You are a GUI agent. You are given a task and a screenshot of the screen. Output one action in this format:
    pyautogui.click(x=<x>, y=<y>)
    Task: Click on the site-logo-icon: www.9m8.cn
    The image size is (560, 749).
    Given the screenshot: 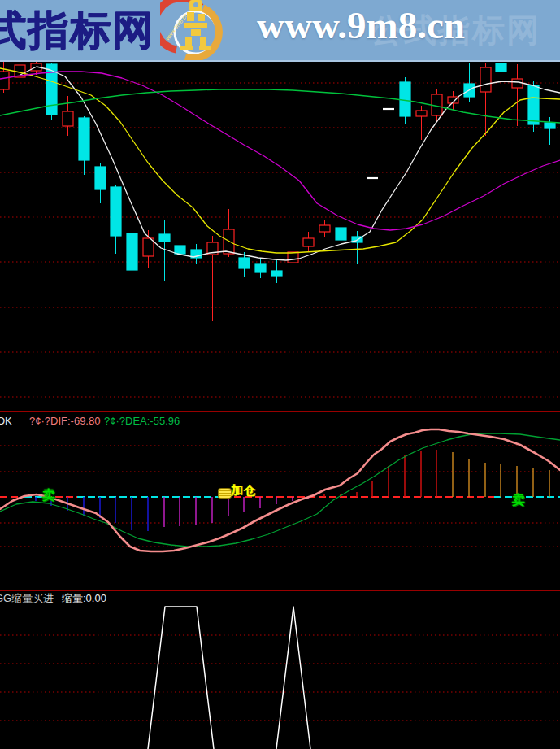 What is the action you would take?
    pyautogui.click(x=196, y=31)
    